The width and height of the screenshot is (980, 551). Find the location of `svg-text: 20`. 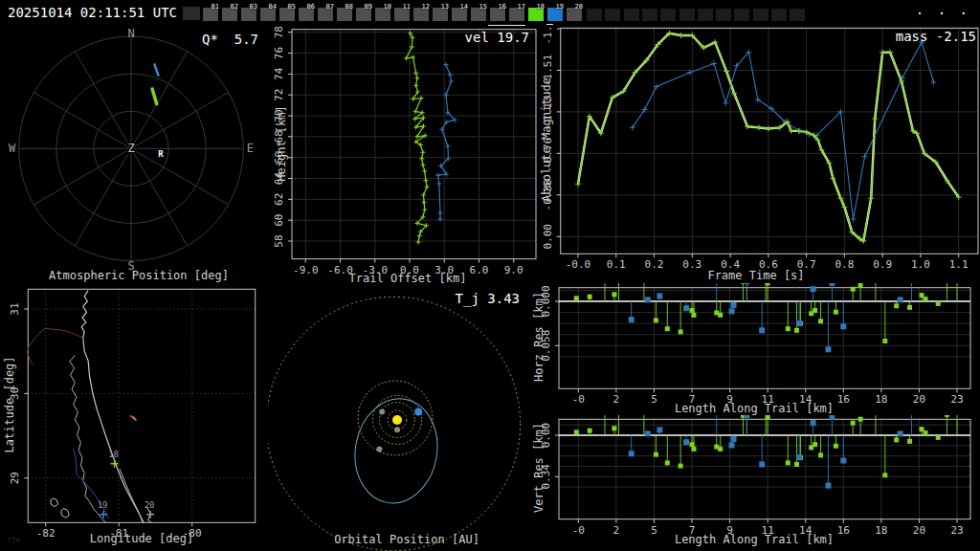

svg-text: 20 is located at coordinates (149, 505).